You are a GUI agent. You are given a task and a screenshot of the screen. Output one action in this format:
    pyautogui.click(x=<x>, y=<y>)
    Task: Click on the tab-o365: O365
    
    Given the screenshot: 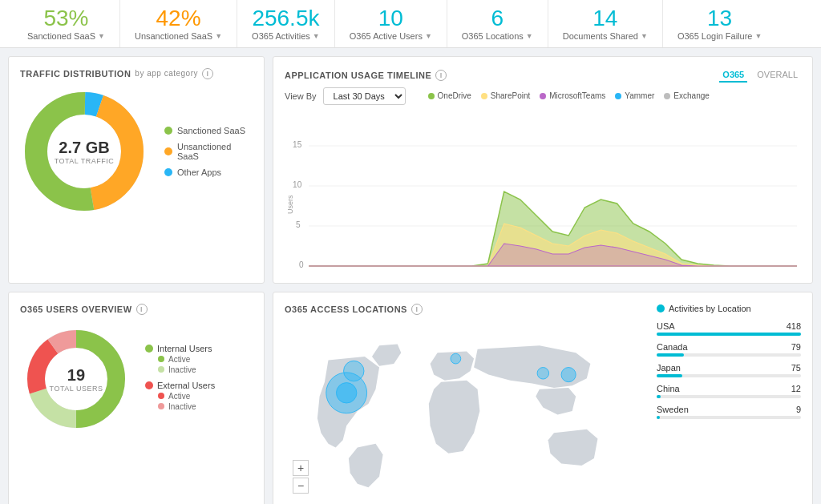 What is the action you would take?
    pyautogui.click(x=733, y=75)
    